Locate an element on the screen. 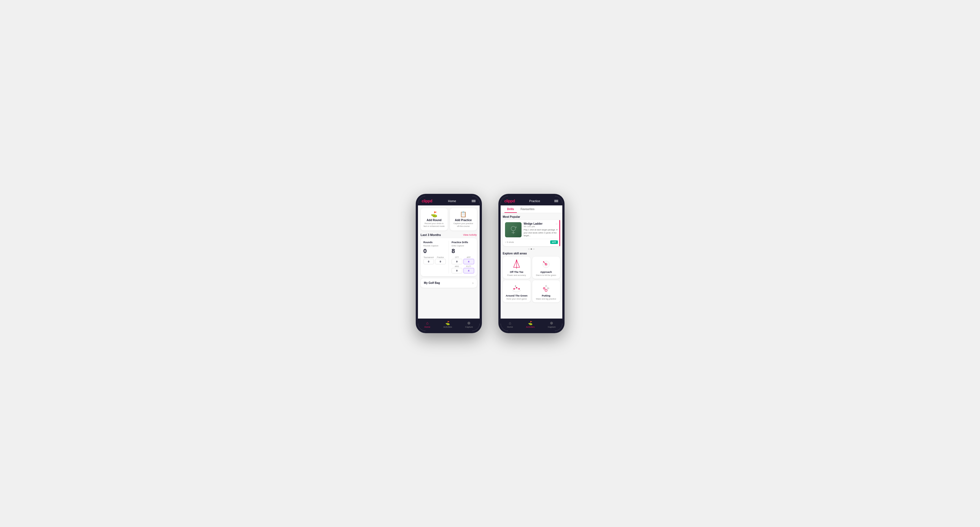 The image size is (980, 527). add-round-card: ⛳ Add Round Record your shots in fast or… is located at coordinates (434, 219).